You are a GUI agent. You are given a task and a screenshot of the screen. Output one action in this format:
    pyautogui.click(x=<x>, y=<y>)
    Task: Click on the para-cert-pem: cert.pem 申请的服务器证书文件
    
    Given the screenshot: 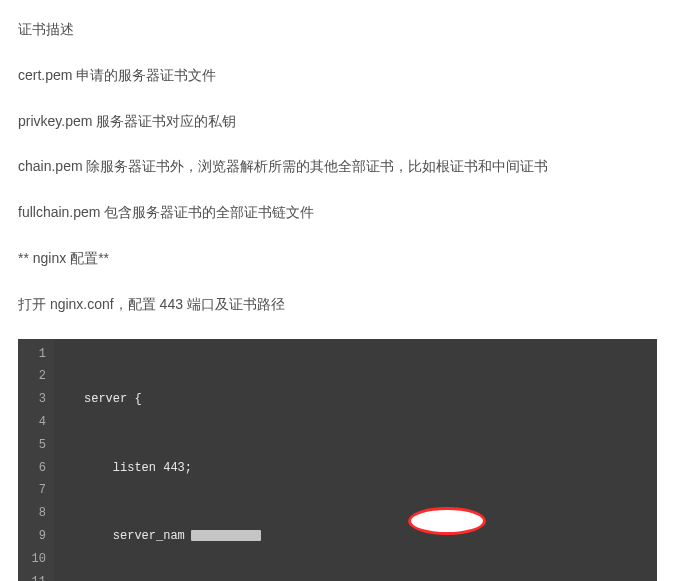 What is the action you would take?
    pyautogui.click(x=338, y=76)
    